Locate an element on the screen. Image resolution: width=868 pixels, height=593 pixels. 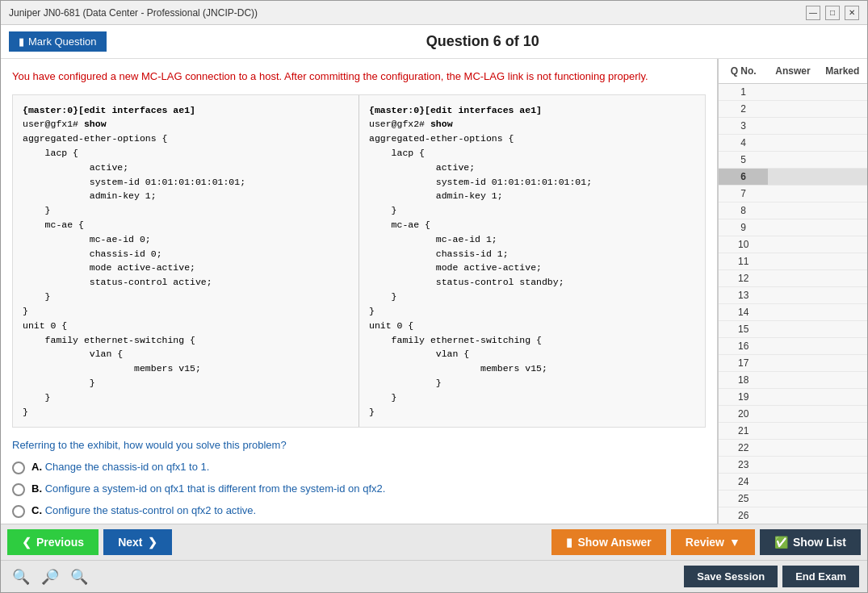
radio-a is located at coordinates (19, 468).